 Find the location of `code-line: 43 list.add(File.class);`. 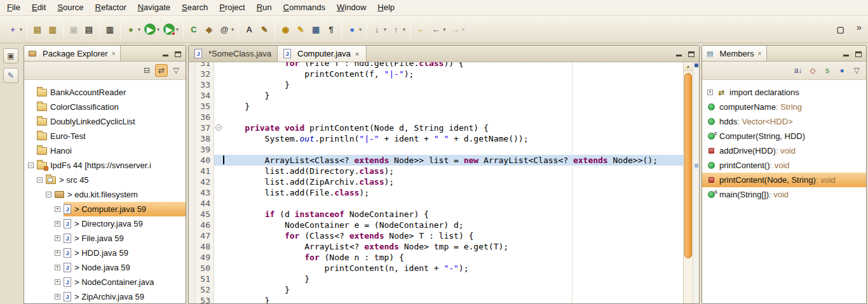

code-line: 43 list.add(File.class); is located at coordinates (439, 193).